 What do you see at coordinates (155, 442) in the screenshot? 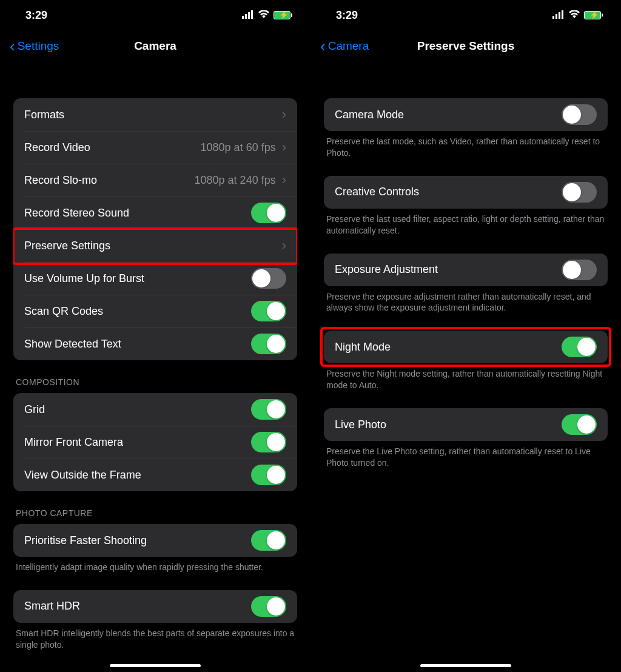
I see `group-composition: Grid Mirror Front Camera View Outside th…` at bounding box center [155, 442].